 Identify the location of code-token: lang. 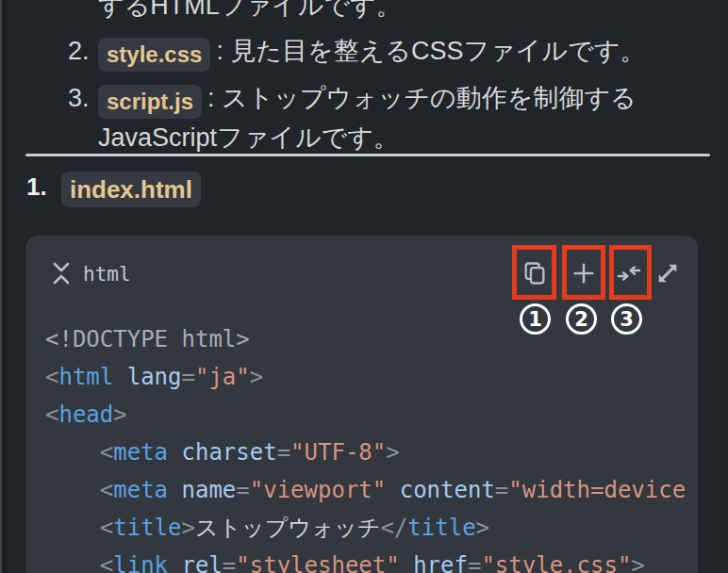
(155, 377).